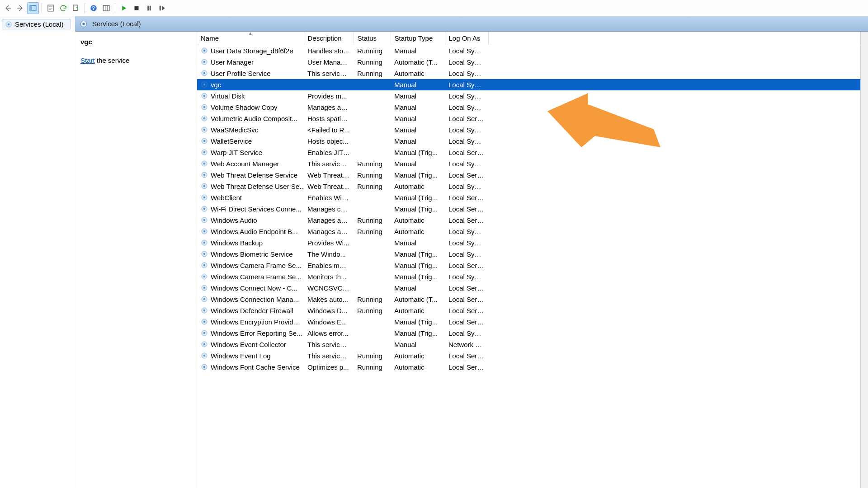  What do you see at coordinates (533, 221) in the screenshot?
I see `service-row: Windows AudioManages au...RunningAutomat…` at bounding box center [533, 221].